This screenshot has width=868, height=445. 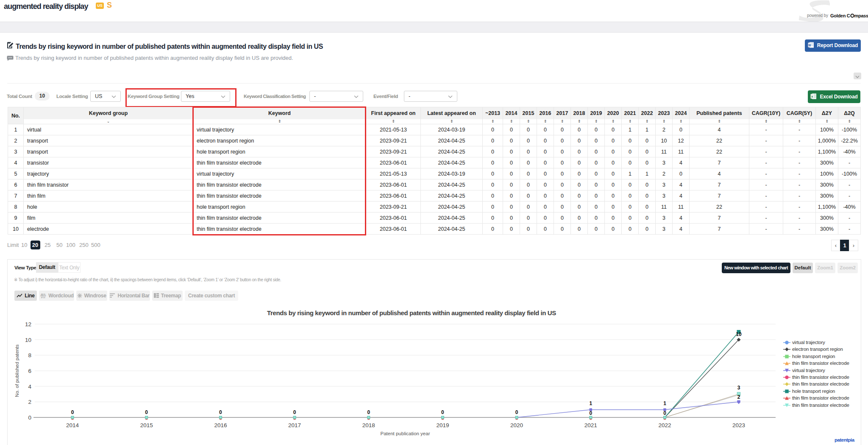 I want to click on svg-text: 2016, so click(x=220, y=425).